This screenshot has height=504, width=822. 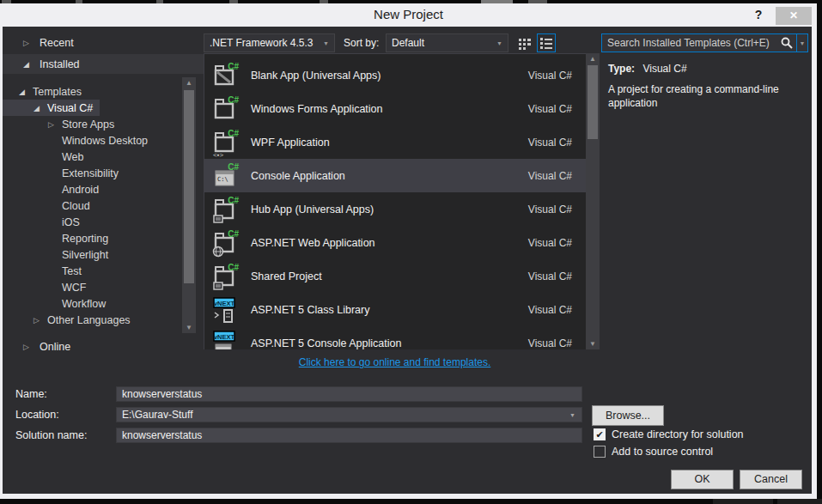 What do you see at coordinates (395, 242) in the screenshot?
I see `template-item-asp-net-web-application: C#ASP.NET Web ApplicationVisual C#` at bounding box center [395, 242].